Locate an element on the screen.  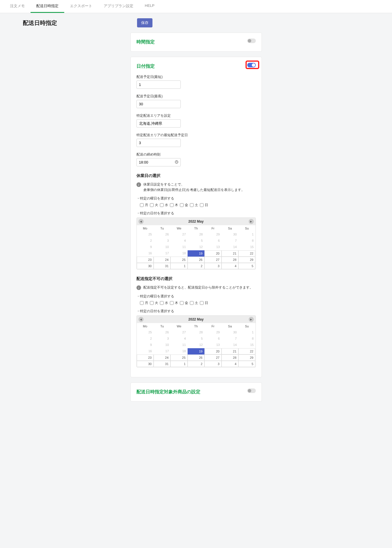
area-shortest-input is located at coordinates (159, 143).